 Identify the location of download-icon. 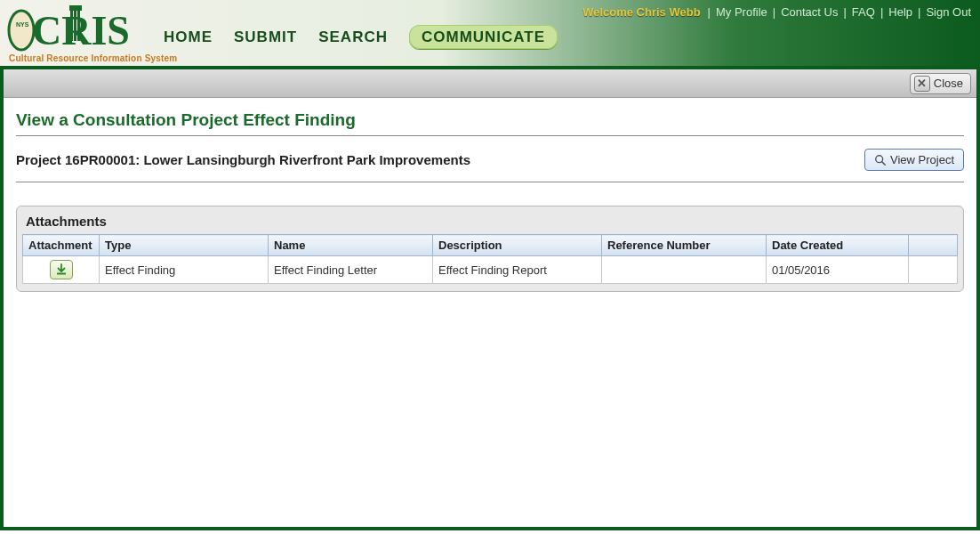
(61, 270).